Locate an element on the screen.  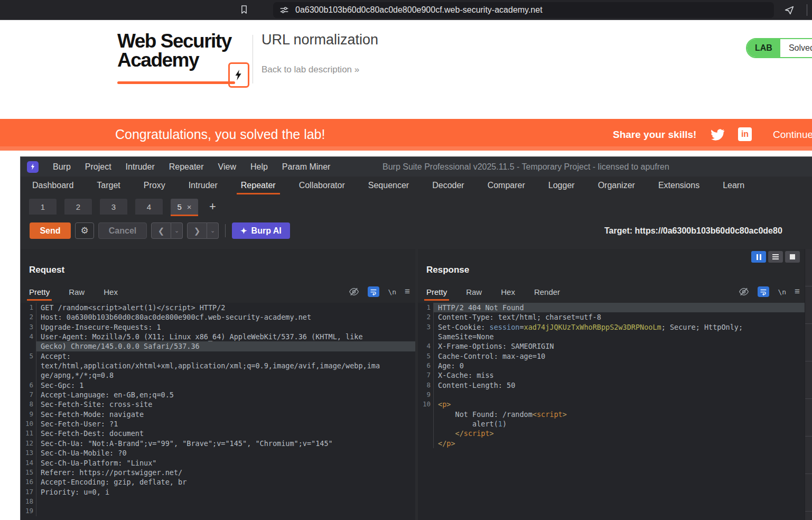
code-text: Set-Cookie: session=xad74jJQKUzTxWhoRBpp… is located at coordinates (619, 327).